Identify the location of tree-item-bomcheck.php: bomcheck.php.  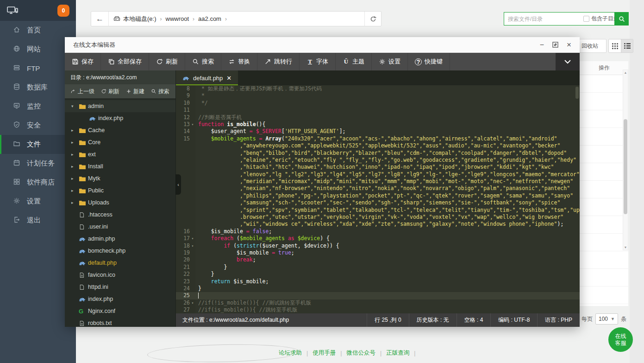
(120, 251).